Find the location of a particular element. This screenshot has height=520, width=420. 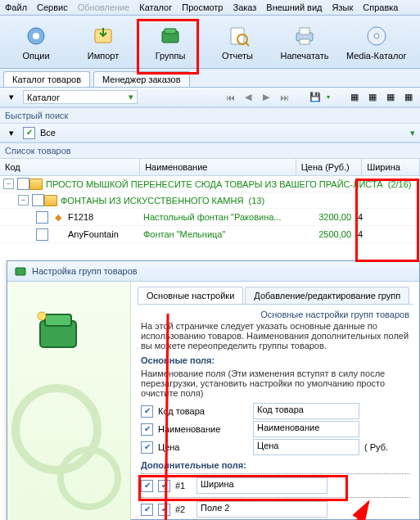

panel-heading: Основные настройки групп товаров is located at coordinates (275, 314).